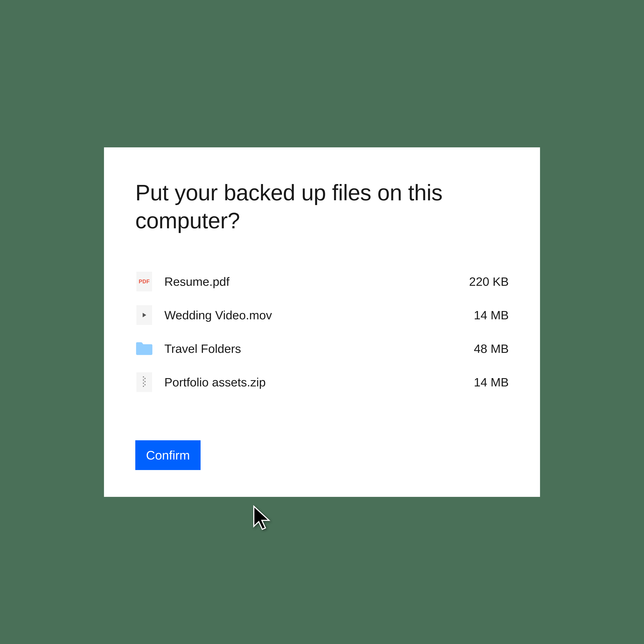 This screenshot has height=644, width=644. I want to click on file-row: Travel Folders 48 MB, so click(322, 349).